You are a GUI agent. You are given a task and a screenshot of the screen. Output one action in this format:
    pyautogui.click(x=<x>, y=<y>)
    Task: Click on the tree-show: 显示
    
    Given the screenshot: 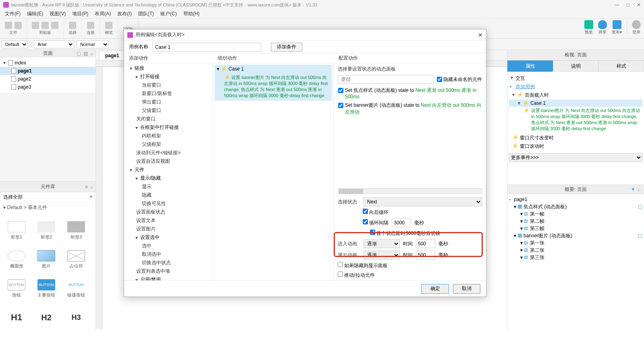 What is the action you would take?
    pyautogui.click(x=168, y=187)
    